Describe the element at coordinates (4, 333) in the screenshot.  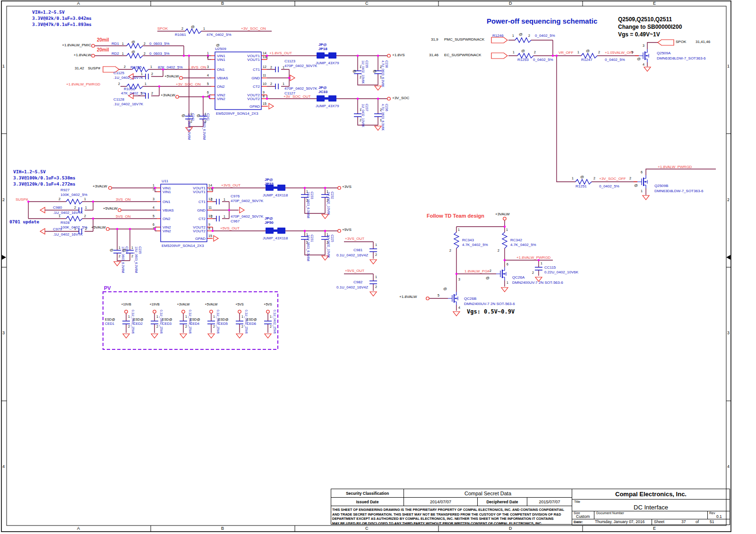
I see `zone-number: 3` at that location.